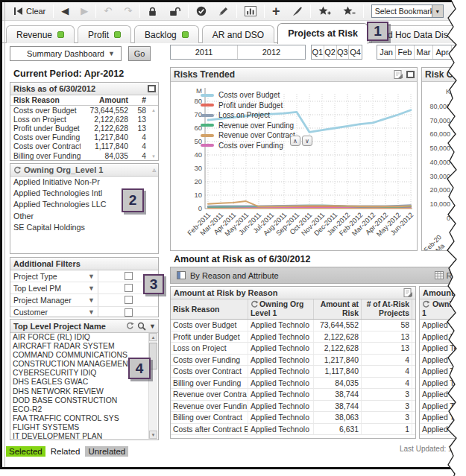 Image resolution: width=466 pixels, height=476 pixels. Describe the element at coordinates (128, 299) in the screenshot. I see `checkbox-project-manager` at that location.